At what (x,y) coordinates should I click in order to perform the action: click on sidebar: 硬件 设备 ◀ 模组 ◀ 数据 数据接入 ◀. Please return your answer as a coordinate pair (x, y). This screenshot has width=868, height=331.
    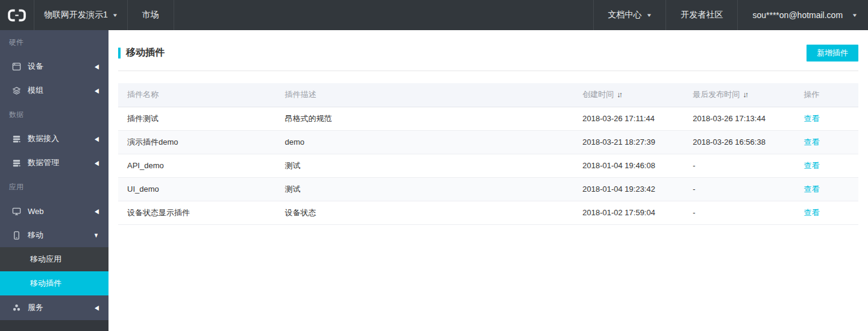
    Looking at the image, I should click on (54, 181).